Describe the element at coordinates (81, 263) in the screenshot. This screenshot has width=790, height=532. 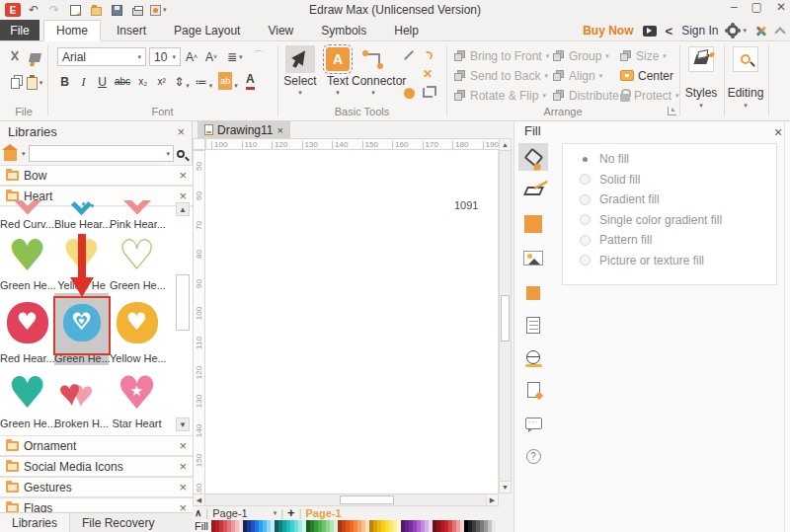
I see `library-shape-yellow-he: ♥Yellow He` at that location.